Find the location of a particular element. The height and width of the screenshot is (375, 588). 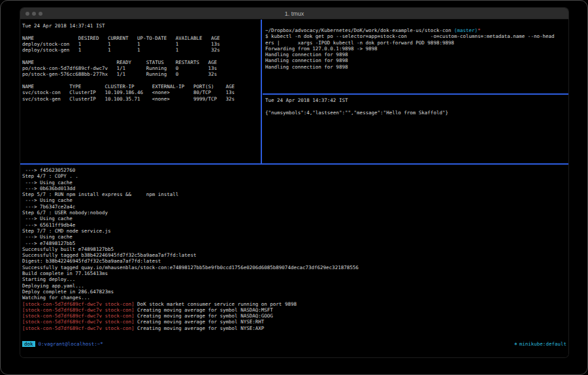

terminal-line: po/stock-con-5d7df689cf-dwc7v 1/1 Runnin… is located at coordinates (140, 68).